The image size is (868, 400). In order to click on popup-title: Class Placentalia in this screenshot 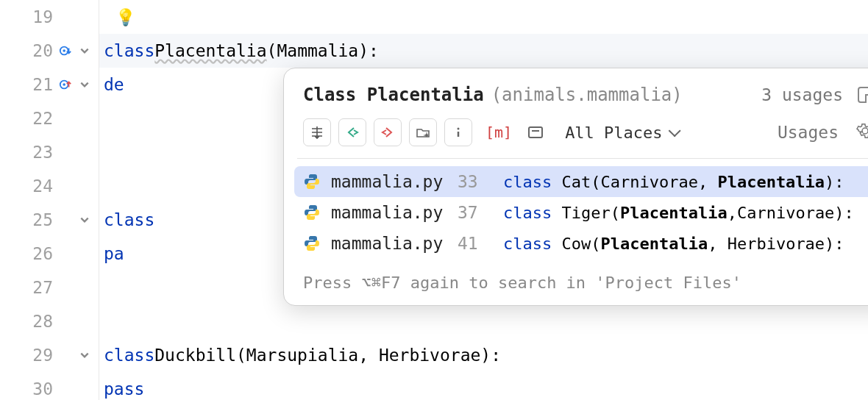, I will do `click(394, 95)`.